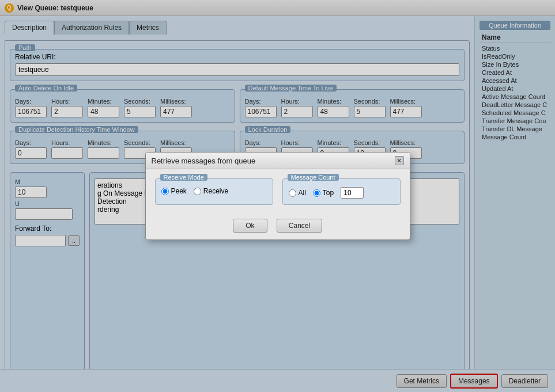 This screenshot has height=392, width=555. What do you see at coordinates (211, 191) in the screenshot?
I see `receive-radio-label: Receive` at bounding box center [211, 191].